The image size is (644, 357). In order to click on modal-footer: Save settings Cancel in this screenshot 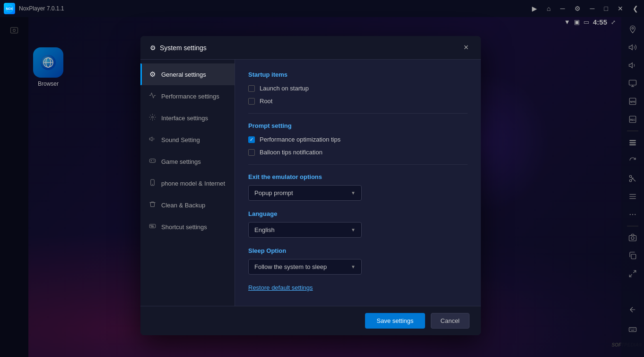, I will do `click(311, 321)`.